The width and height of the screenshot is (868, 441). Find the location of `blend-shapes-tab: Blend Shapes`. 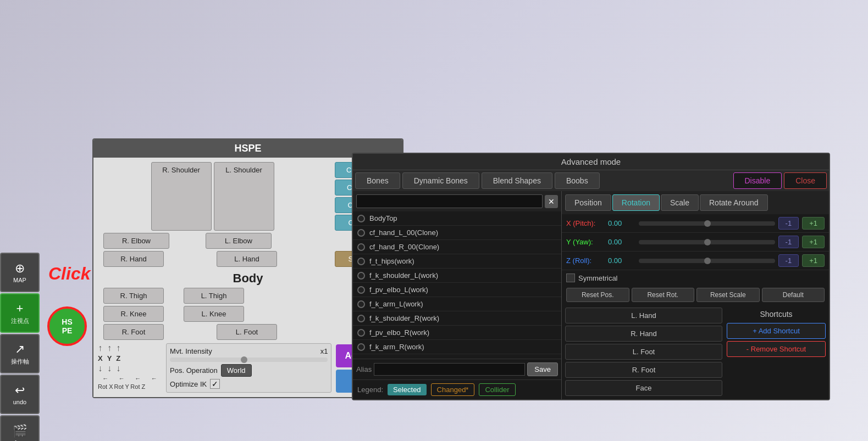

blend-shapes-tab: Blend Shapes is located at coordinates (517, 181).